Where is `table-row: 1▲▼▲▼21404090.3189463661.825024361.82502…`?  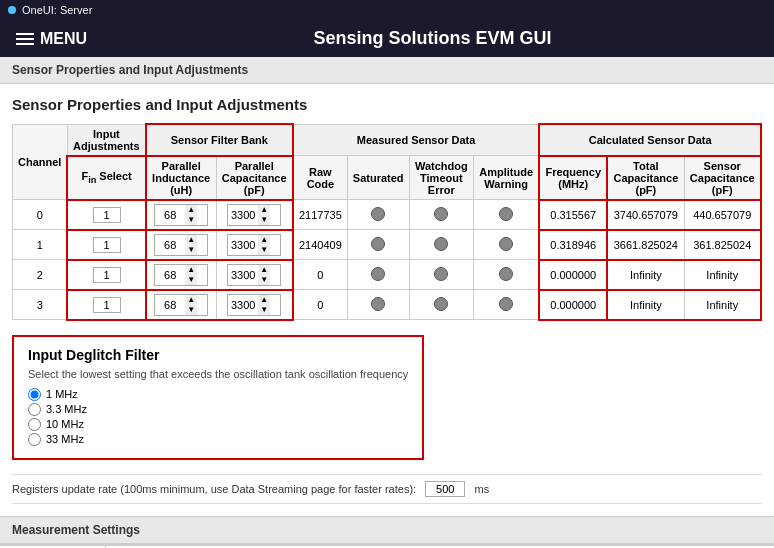 table-row: 1▲▼▲▼21404090.3189463661.825024361.82502… is located at coordinates (388, 245).